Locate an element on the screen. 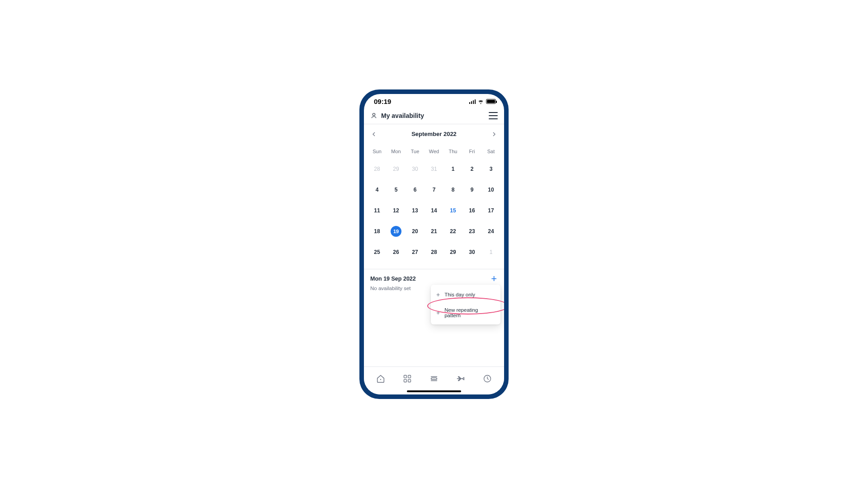 This screenshot has height=488, width=868. wifi-icon is located at coordinates (481, 102).